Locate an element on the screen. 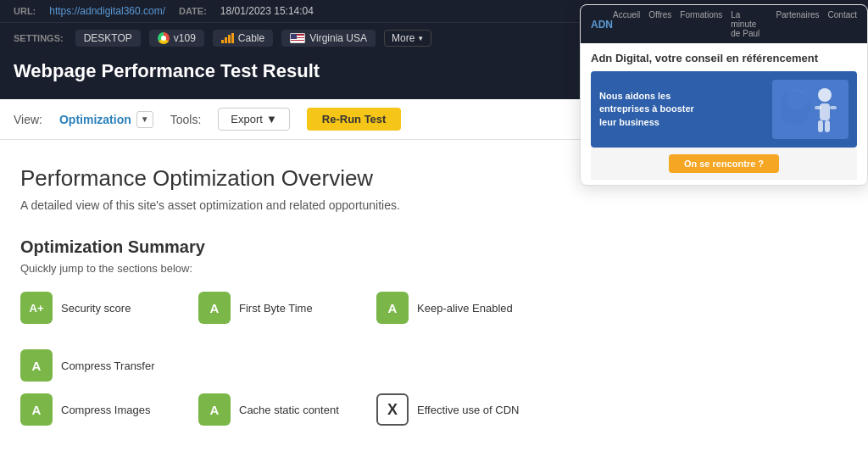 Image resolution: width=868 pixels, height=457 pixels. popup-logo: ADN is located at coordinates (602, 25).